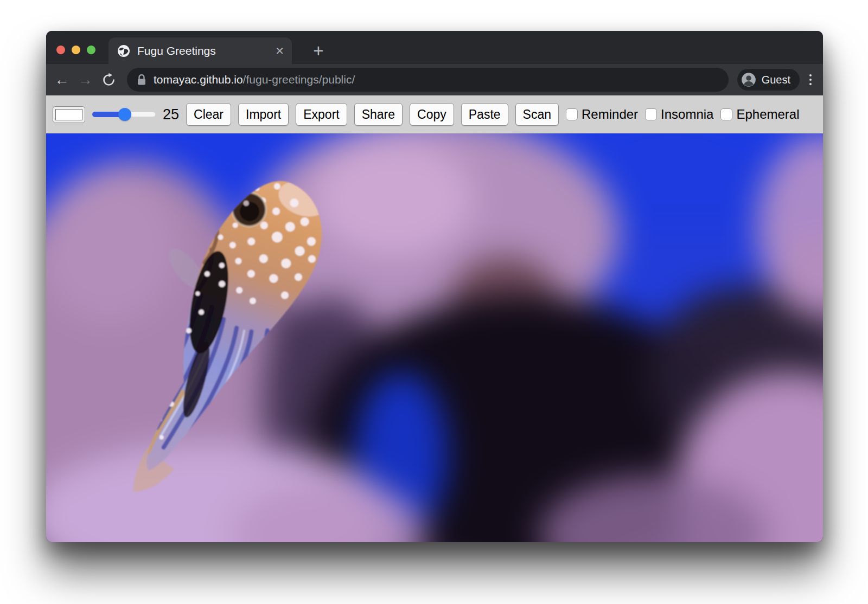 This screenshot has height=604, width=868. Describe the element at coordinates (76, 50) in the screenshot. I see `minimize-window-button` at that location.